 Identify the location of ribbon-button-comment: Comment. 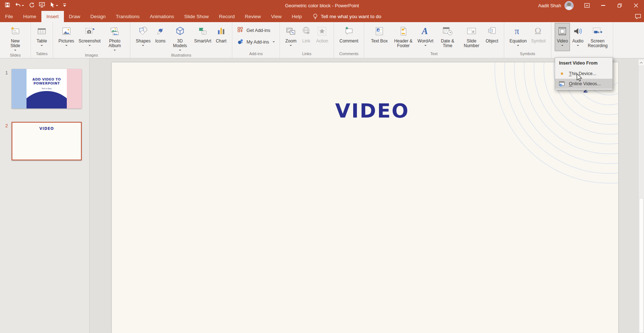
(349, 37).